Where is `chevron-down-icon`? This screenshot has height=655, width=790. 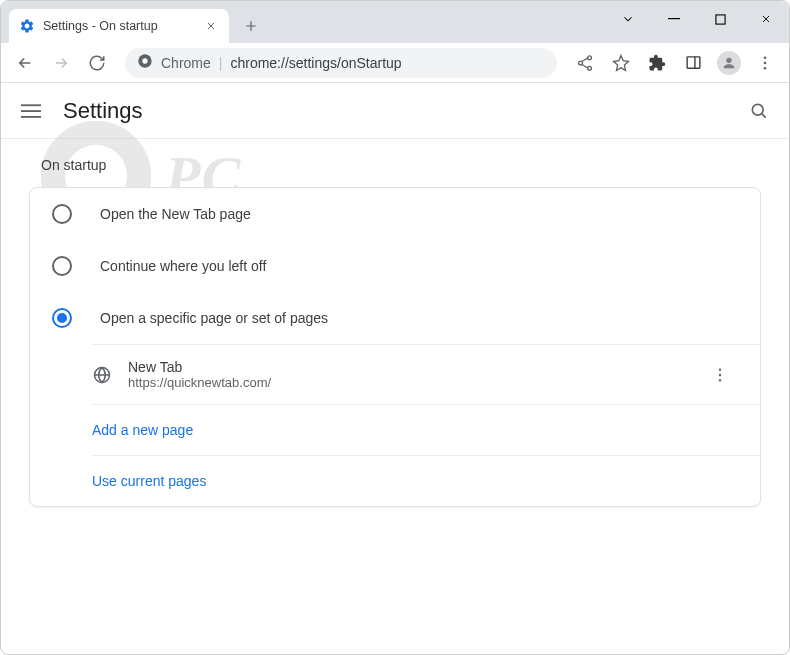
chevron-down-icon is located at coordinates (628, 19).